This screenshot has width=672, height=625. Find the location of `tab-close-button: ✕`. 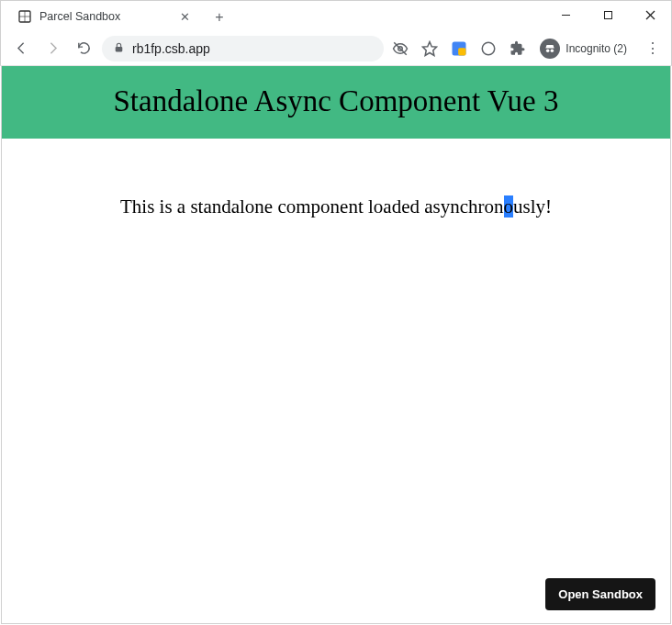

tab-close-button: ✕ is located at coordinates (185, 17).